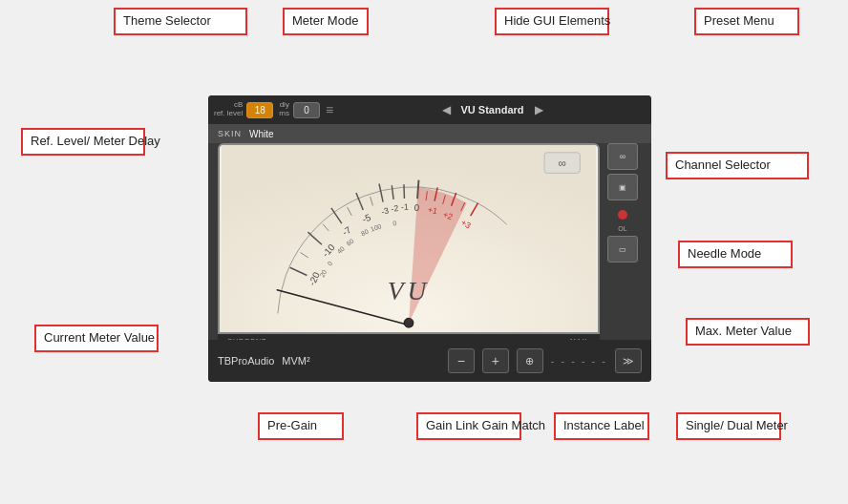  I want to click on channel-selector-button: ∞, so click(623, 157).